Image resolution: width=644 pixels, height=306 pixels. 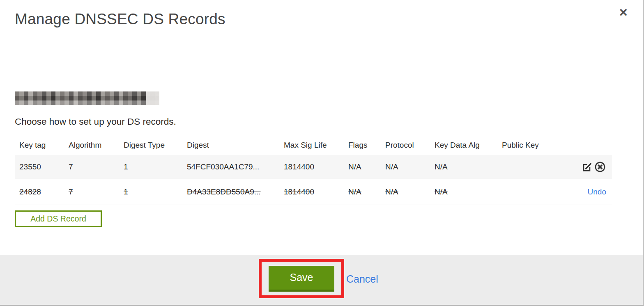 What do you see at coordinates (30, 192) in the screenshot?
I see `key-tag-value: 24828` at bounding box center [30, 192].